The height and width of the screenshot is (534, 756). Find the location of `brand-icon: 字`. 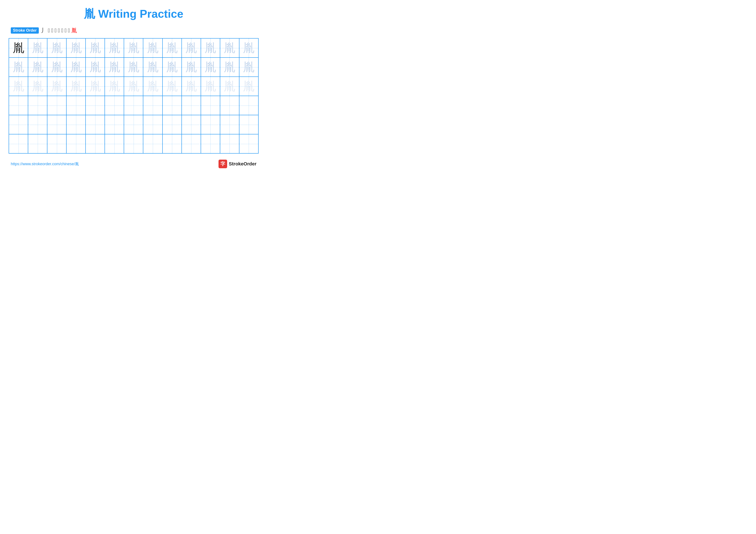

brand-icon: 字 is located at coordinates (223, 164).